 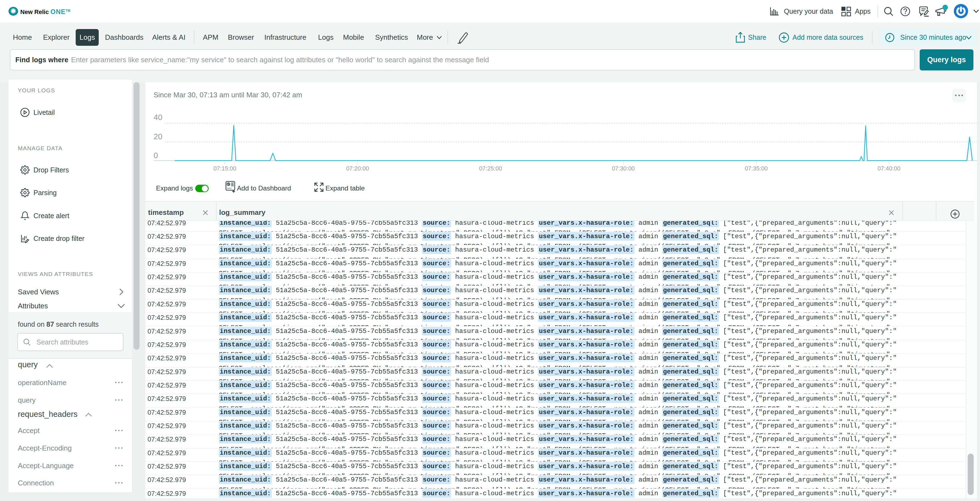 What do you see at coordinates (889, 169) in the screenshot?
I see `svg-text: 07:40:00` at bounding box center [889, 169].